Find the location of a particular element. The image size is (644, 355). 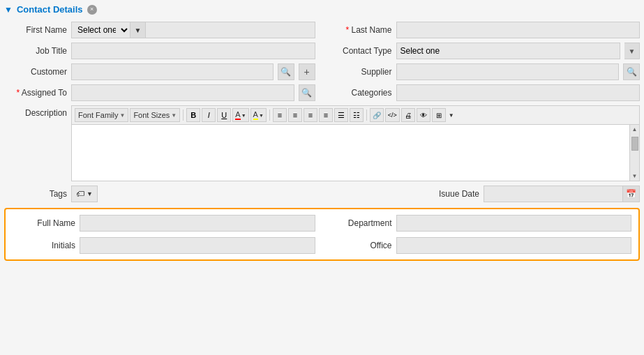

customer-search-button: 🔍 is located at coordinates (286, 72).